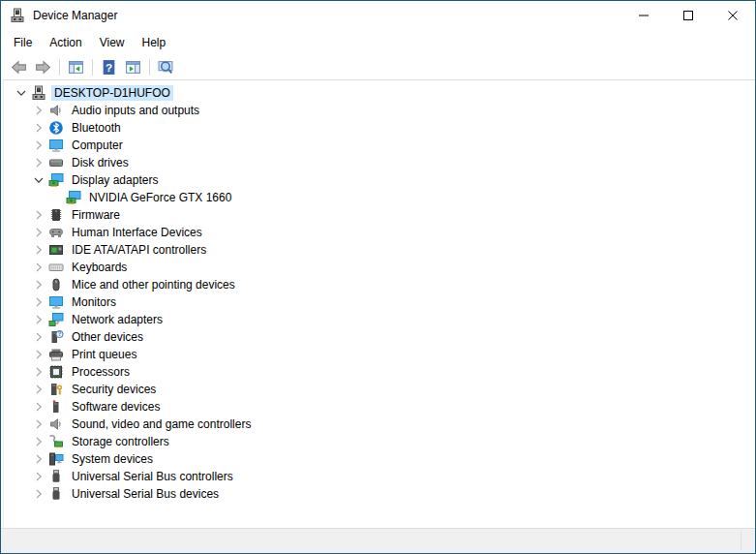 The width and height of the screenshot is (756, 554). I want to click on tree-item-universal-serial-bus-controllers: Universal Serial Bus controllers, so click(379, 477).